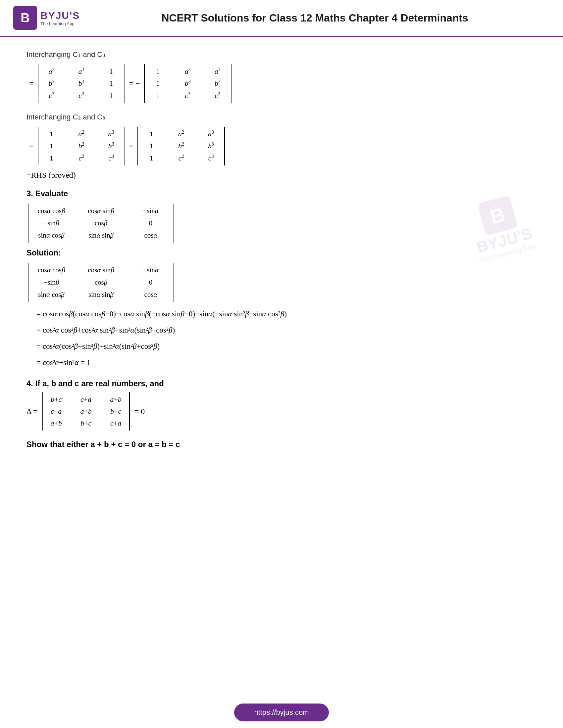  Describe the element at coordinates (101, 282) in the screenshot. I see `cos-sin-matrix-2: cosα cosβ cosα sinβ −sinα −sinβ cosβ 0 s…` at that location.